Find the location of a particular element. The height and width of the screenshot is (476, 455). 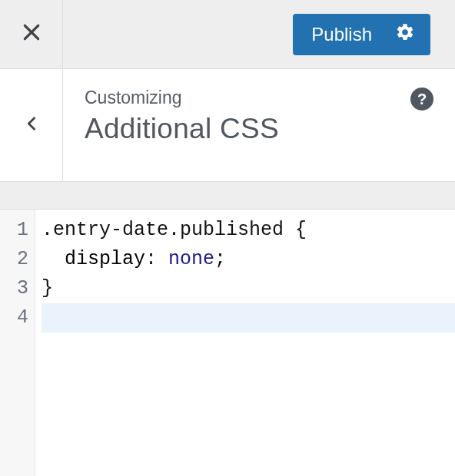

token-brace: { is located at coordinates (295, 230).